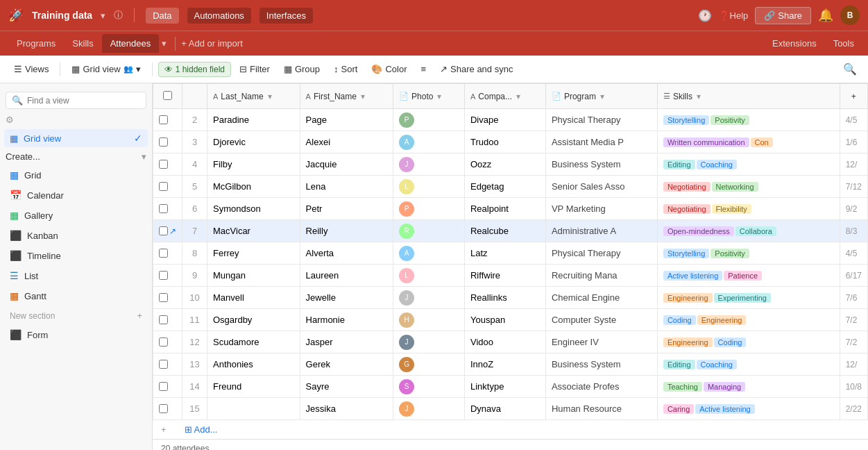 This screenshot has width=868, height=450. Describe the element at coordinates (476, 69) in the screenshot. I see `share-sync-btn: ↗ Share and sync` at that location.